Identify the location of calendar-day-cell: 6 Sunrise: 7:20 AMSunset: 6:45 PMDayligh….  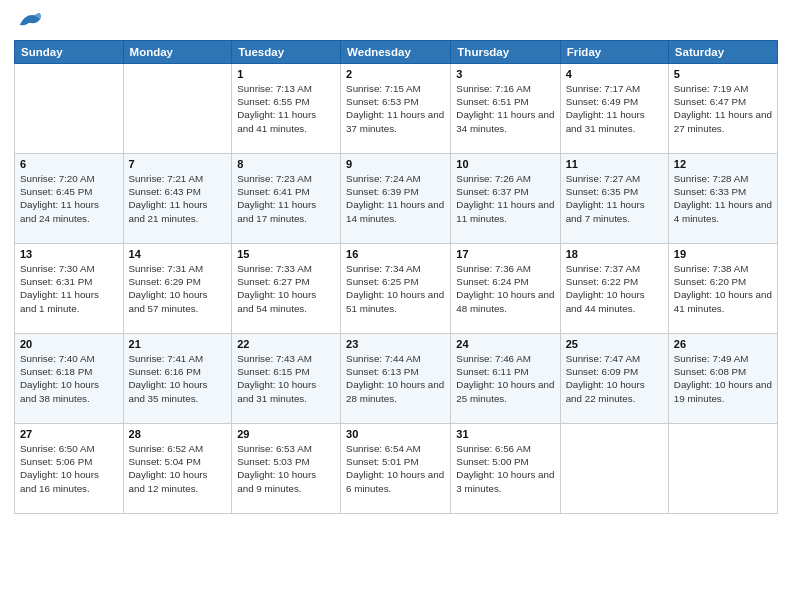
(70, 199).